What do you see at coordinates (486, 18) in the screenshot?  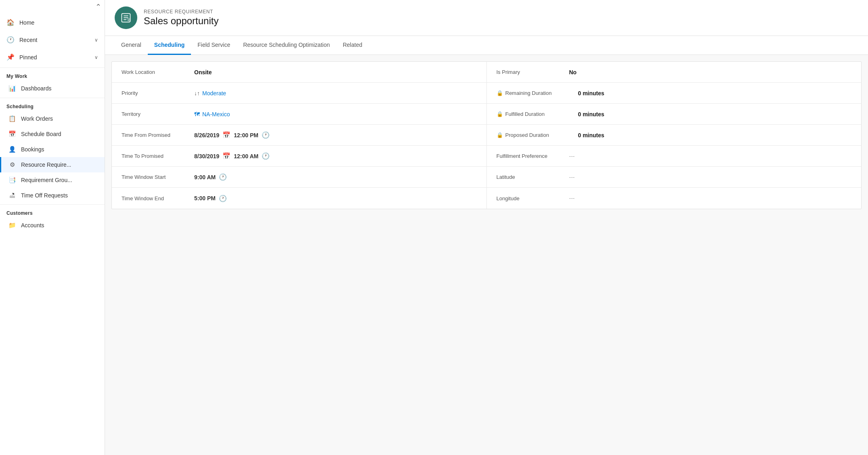 I see `page-header: ✓ RESOURCE REQUIREMENT Sales opportunity` at bounding box center [486, 18].